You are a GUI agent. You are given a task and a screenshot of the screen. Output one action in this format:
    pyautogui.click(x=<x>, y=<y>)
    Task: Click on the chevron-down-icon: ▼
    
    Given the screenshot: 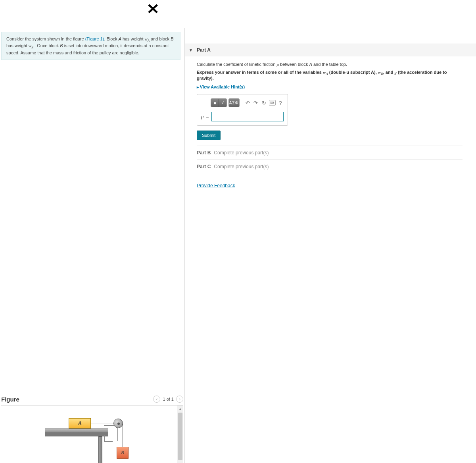 What is the action you would take?
    pyautogui.click(x=191, y=50)
    